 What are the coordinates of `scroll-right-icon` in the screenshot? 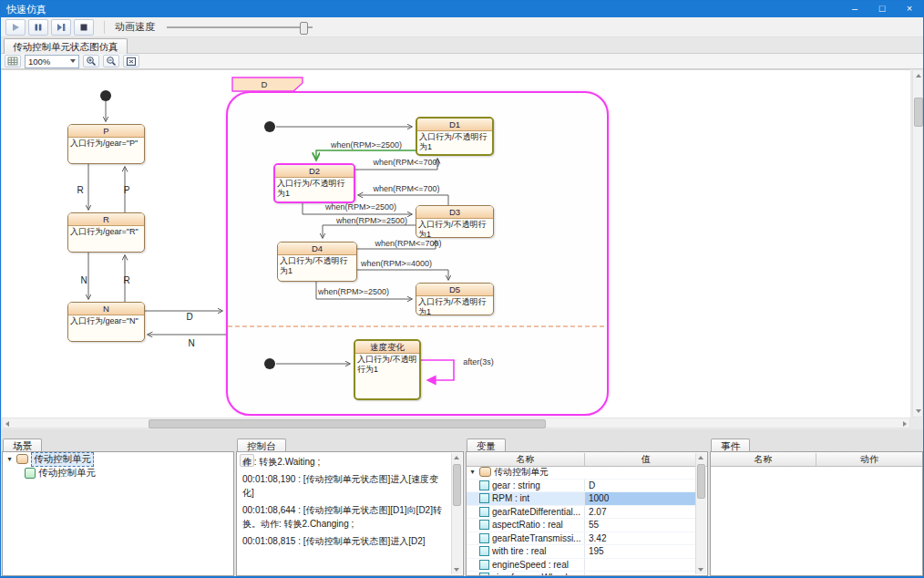 It's located at (905, 424).